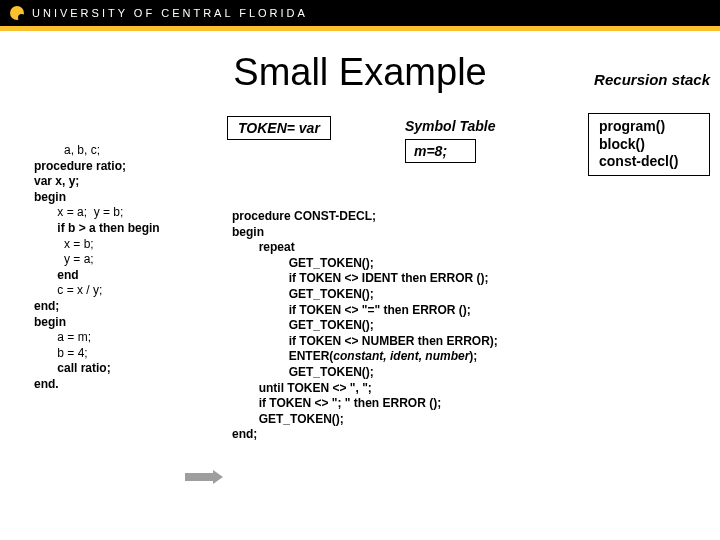  I want to click on source-code-left: a, b, c; procedure ratio; var x, y; begi…, so click(97, 268).